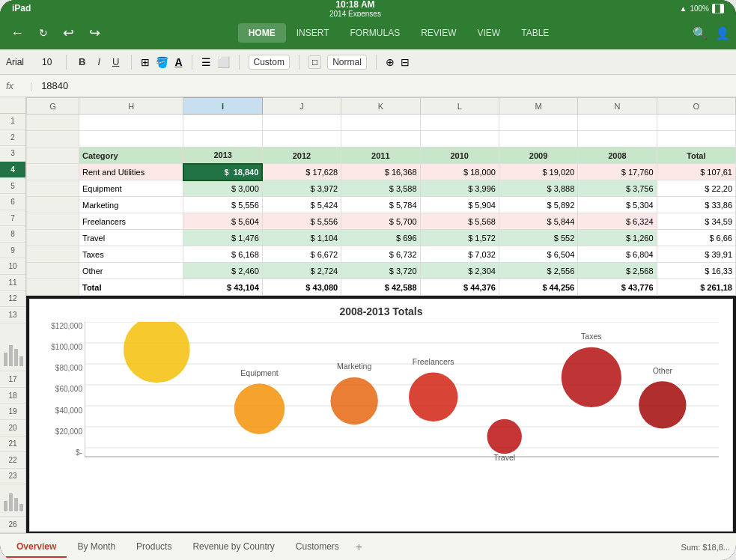  I want to click on cell-g4, so click(53, 172).